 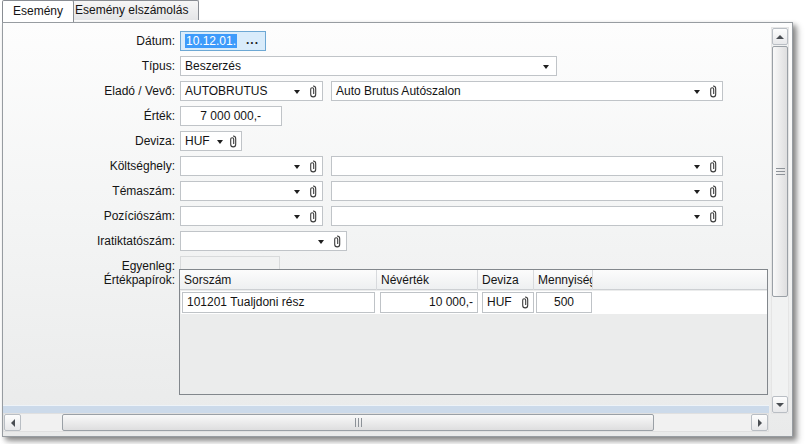 What do you see at coordinates (527, 166) in the screenshot?
I see `koltseghely-name-combobox` at bounding box center [527, 166].